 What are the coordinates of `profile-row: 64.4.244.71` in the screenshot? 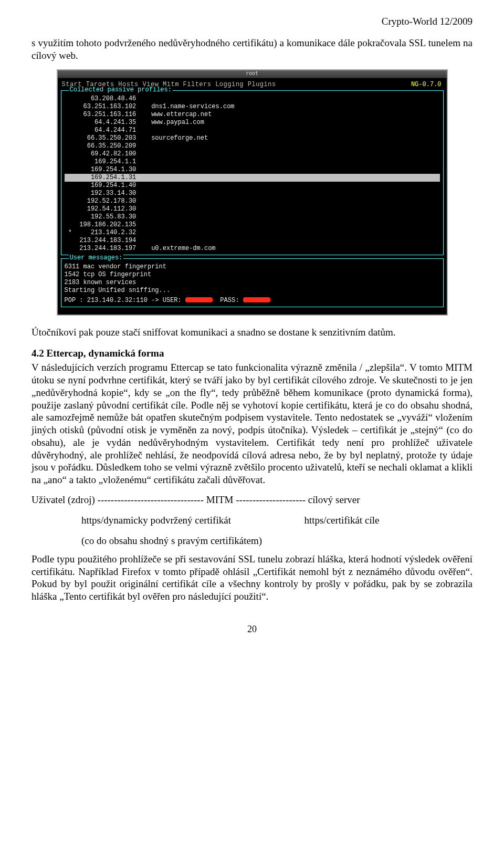 It's located at (252, 130).